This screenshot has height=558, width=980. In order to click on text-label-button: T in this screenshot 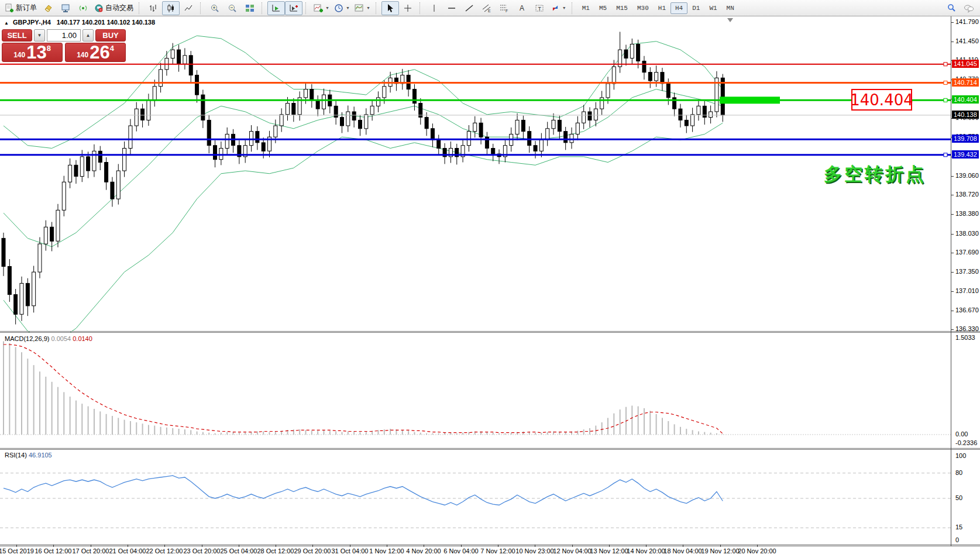, I will do `click(539, 8)`.